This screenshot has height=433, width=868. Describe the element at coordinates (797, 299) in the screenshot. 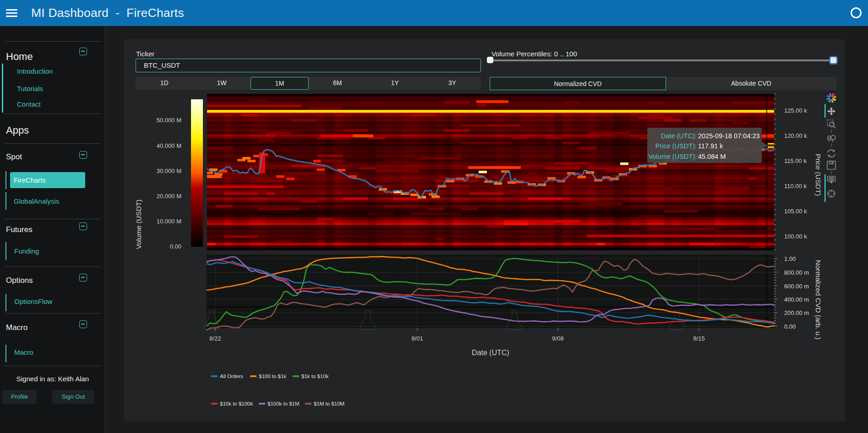

I see `svg-text: 400.00 m` at that location.